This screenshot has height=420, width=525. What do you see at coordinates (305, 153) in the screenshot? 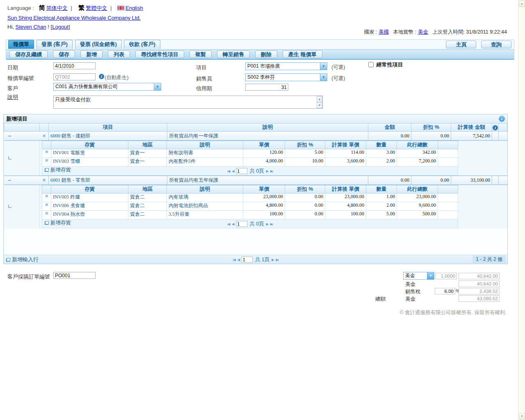
I see `stock-discount: 5.00` at bounding box center [305, 153].